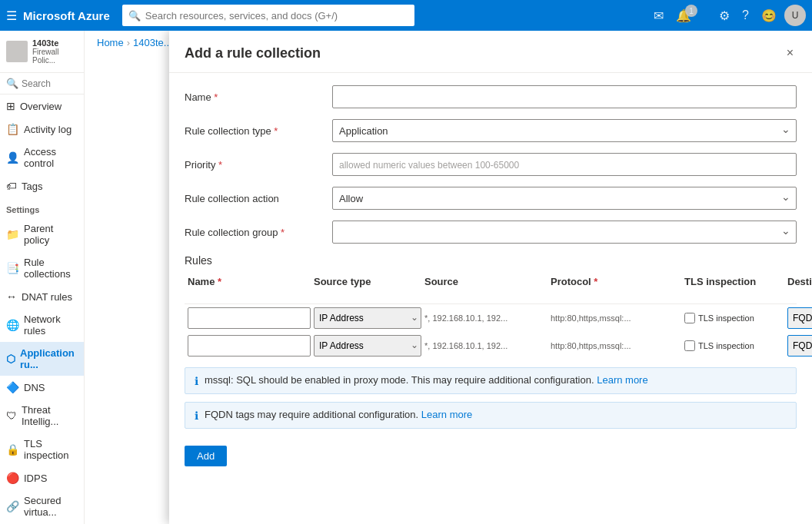 This screenshot has height=524, width=812. I want to click on row1-tls-cell: TLS inspection, so click(734, 318).